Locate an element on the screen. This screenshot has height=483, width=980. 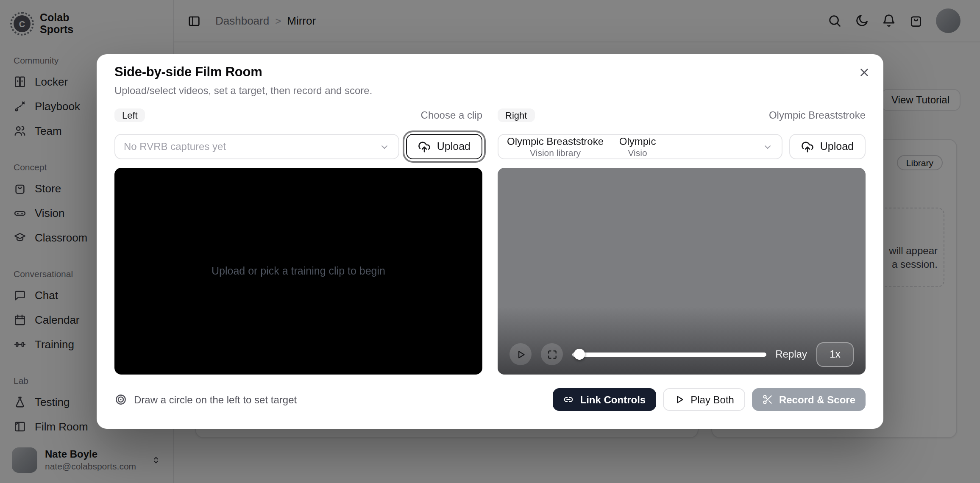
seek-slider is located at coordinates (669, 354).